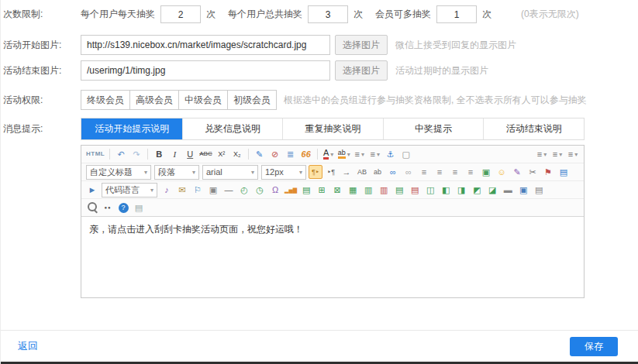  Describe the element at coordinates (213, 190) in the screenshot. I see `iframe-icon: ▣` at that location.